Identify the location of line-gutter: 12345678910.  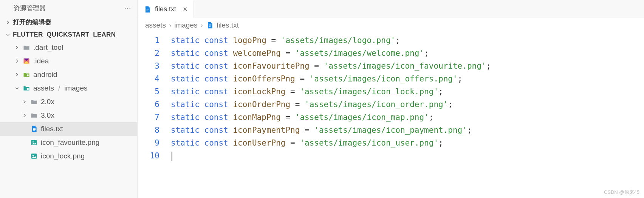
(152, 115).